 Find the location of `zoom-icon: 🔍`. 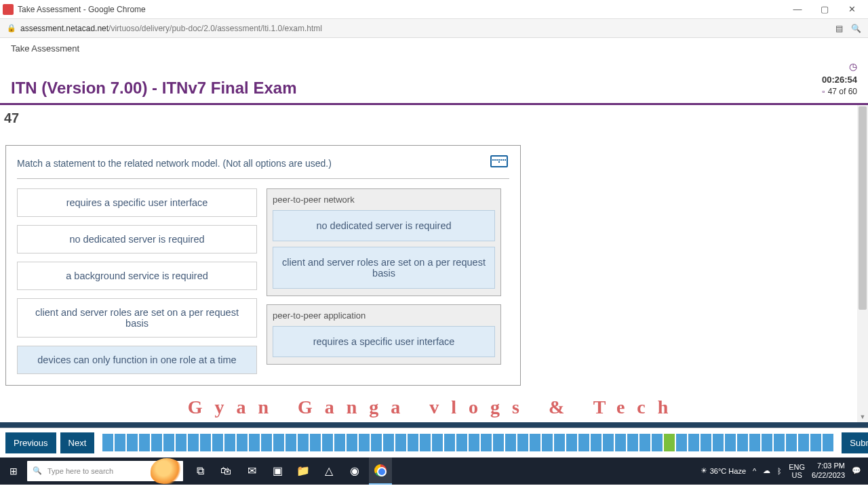

zoom-icon: 🔍 is located at coordinates (856, 28).